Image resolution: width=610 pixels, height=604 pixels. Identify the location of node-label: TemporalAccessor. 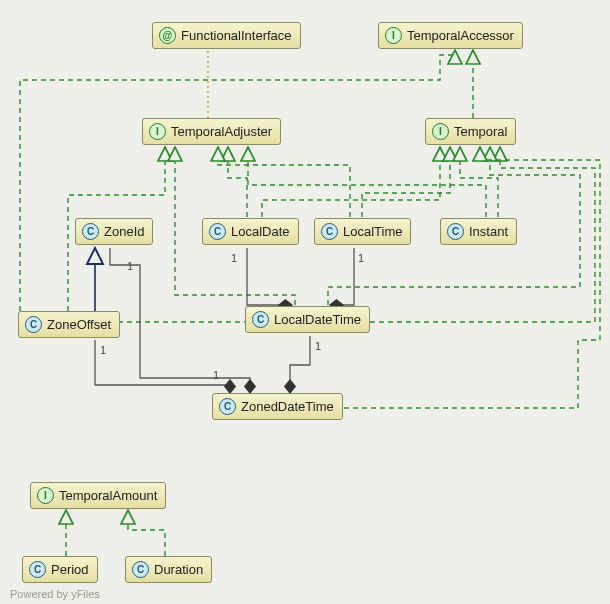
(460, 36).